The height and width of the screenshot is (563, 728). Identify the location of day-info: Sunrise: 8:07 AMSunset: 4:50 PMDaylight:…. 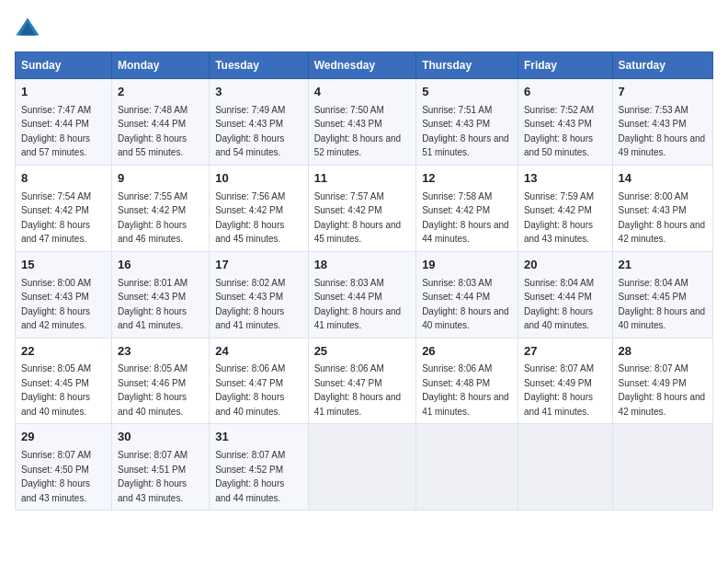
(56, 477).